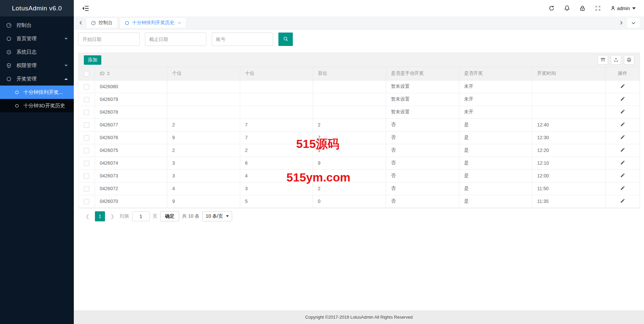 Image resolution: width=644 pixels, height=324 pixels. I want to click on current-page-button: 1, so click(100, 216).